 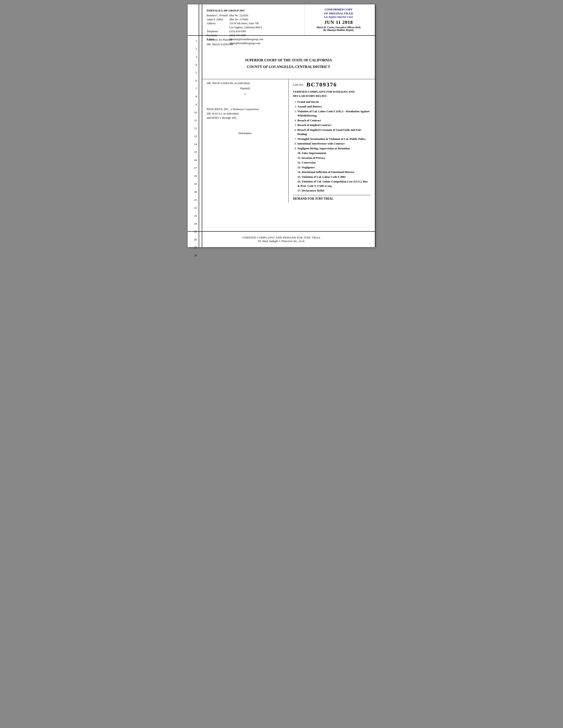 What do you see at coordinates (236, 31) in the screenshot?
I see `telephone-row: Telephone: (323) 410-0300` at bounding box center [236, 31].